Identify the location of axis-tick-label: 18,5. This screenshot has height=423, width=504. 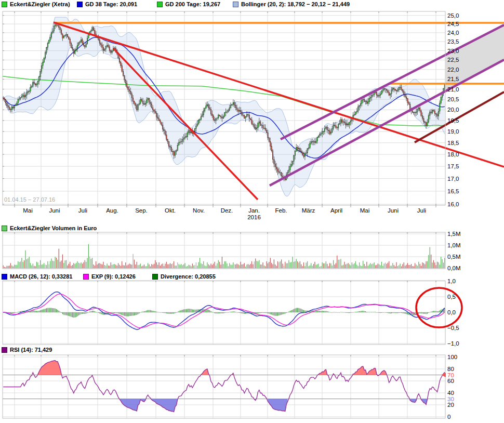
(453, 143).